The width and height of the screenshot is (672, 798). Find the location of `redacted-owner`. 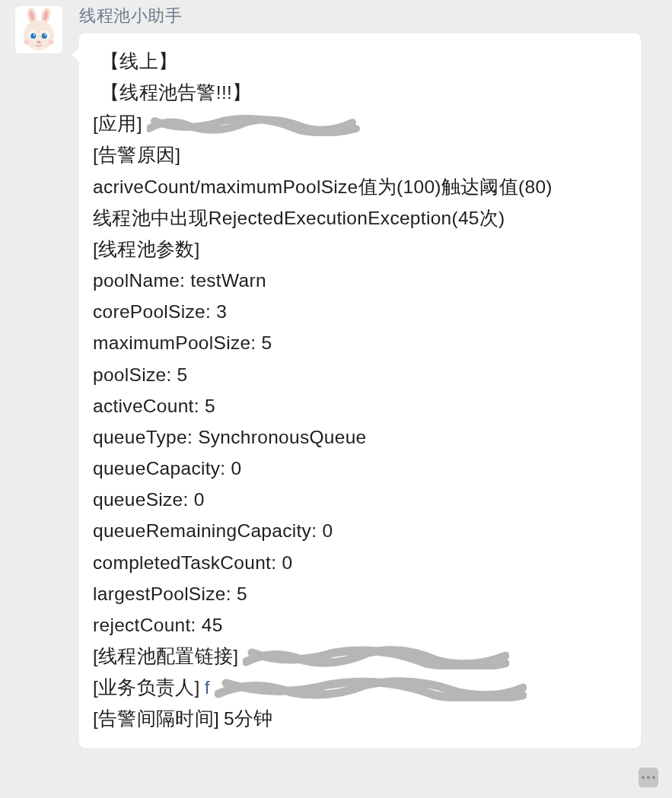

redacted-owner is located at coordinates (371, 688).